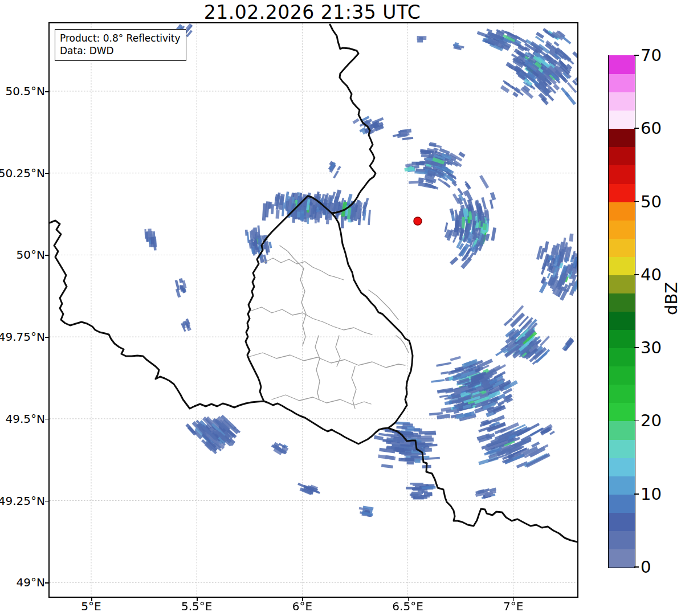  I want to click on figure-title: 21.02.2026 21:35 UTC, so click(312, 13).